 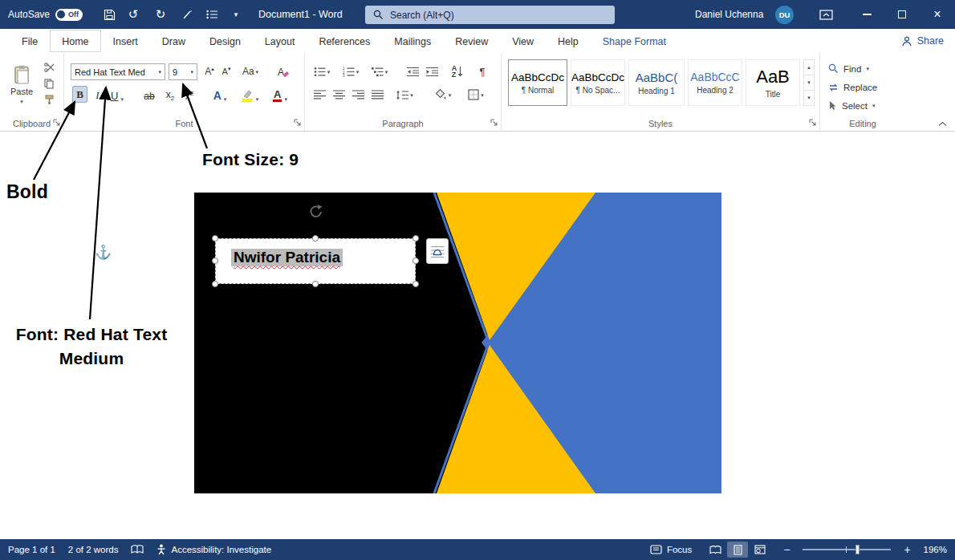 I want to click on clear-formatting-button: A, so click(x=283, y=71).